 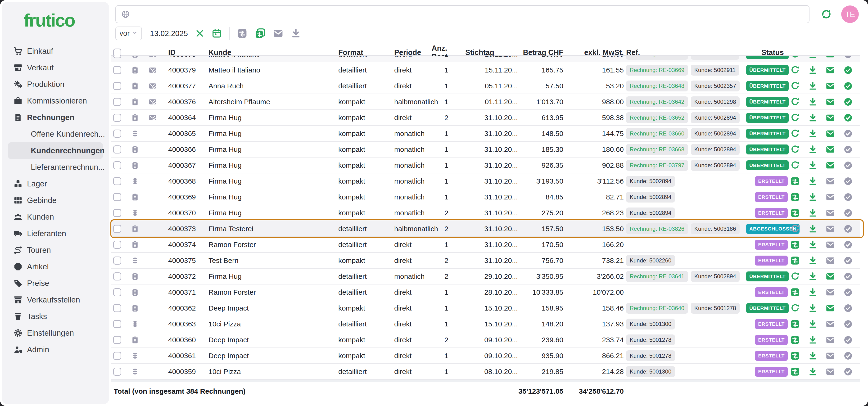 What do you see at coordinates (850, 14) in the screenshot?
I see `avatar: TE` at bounding box center [850, 14].